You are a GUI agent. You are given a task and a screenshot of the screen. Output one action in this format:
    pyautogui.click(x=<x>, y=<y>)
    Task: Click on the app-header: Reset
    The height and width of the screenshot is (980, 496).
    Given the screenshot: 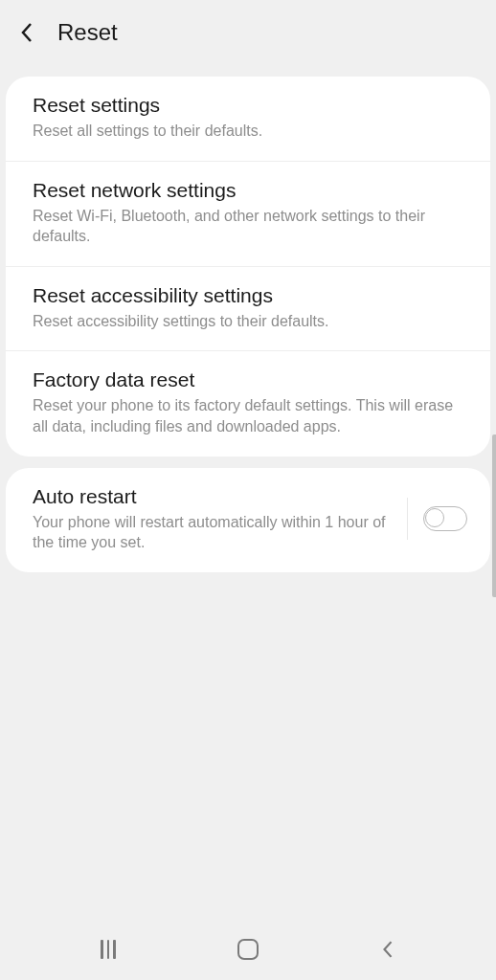 What is the action you would take?
    pyautogui.click(x=248, y=33)
    